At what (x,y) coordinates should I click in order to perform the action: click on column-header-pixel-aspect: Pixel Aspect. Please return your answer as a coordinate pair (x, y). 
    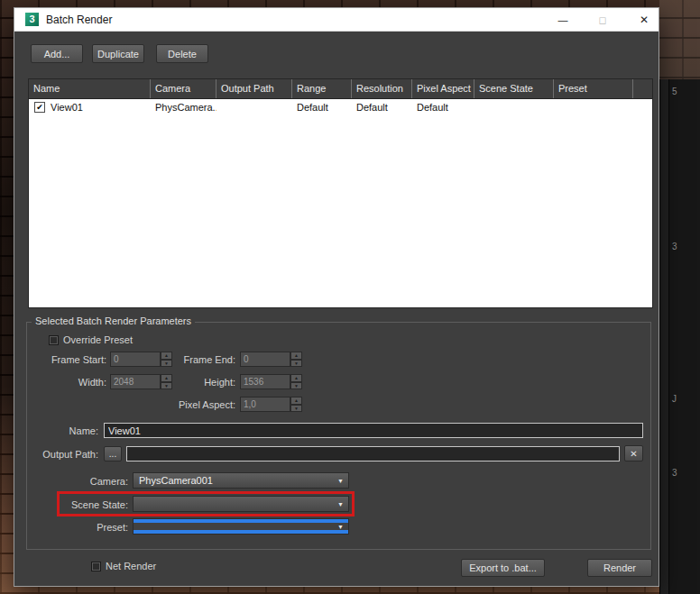
    Looking at the image, I should click on (444, 88).